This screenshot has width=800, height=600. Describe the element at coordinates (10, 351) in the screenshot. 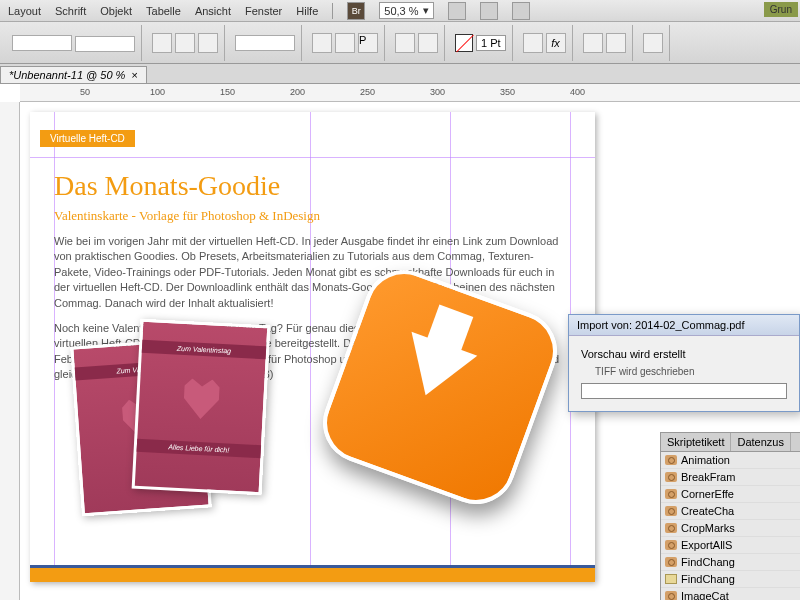

I see `vertical-ruler` at that location.